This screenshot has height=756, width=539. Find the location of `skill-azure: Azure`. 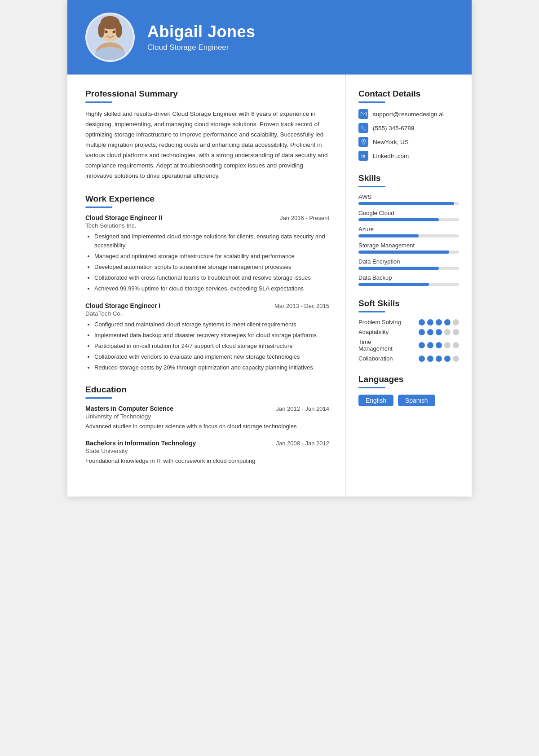

skill-azure: Azure is located at coordinates (409, 232).